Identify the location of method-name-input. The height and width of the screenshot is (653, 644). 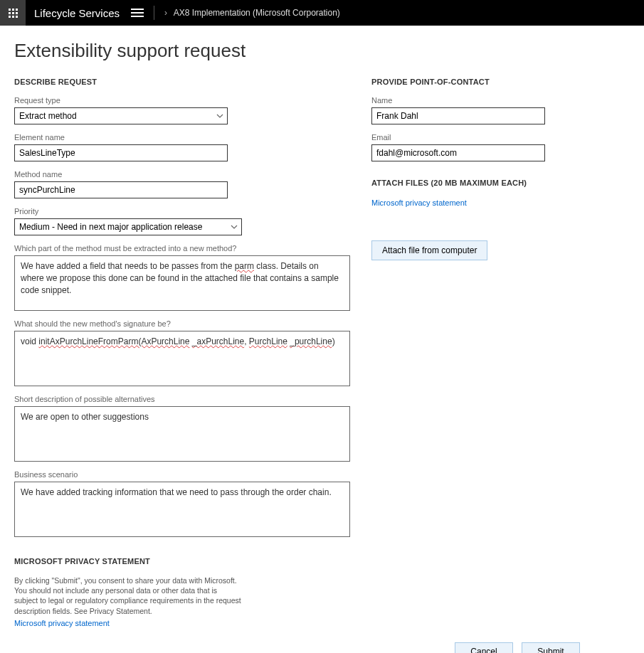
(121, 190).